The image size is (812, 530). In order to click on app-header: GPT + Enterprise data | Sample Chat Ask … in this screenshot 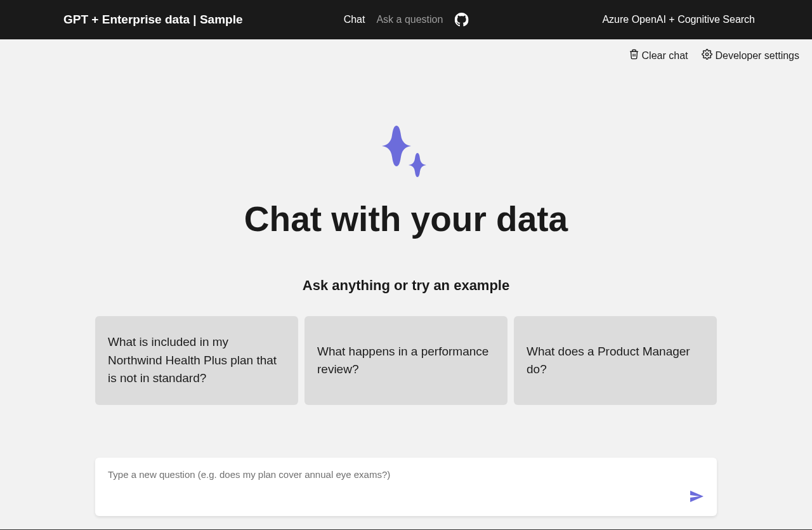, I will do `click(406, 20)`.